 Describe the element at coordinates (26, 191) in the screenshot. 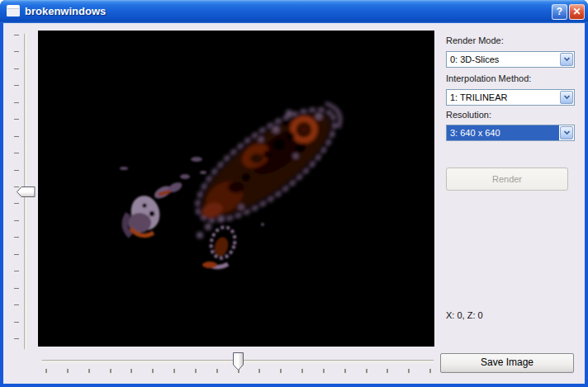

I see `vertical-slider-thumb` at that location.